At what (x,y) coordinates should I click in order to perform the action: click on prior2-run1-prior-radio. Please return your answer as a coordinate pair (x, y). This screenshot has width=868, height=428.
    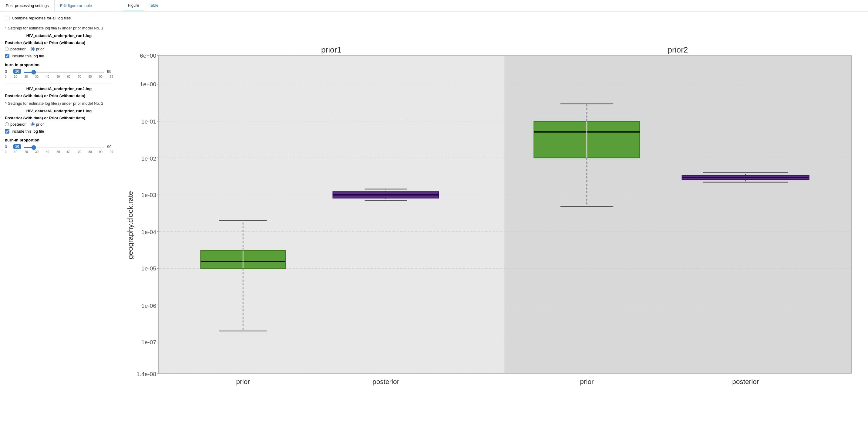
    Looking at the image, I should click on (33, 124).